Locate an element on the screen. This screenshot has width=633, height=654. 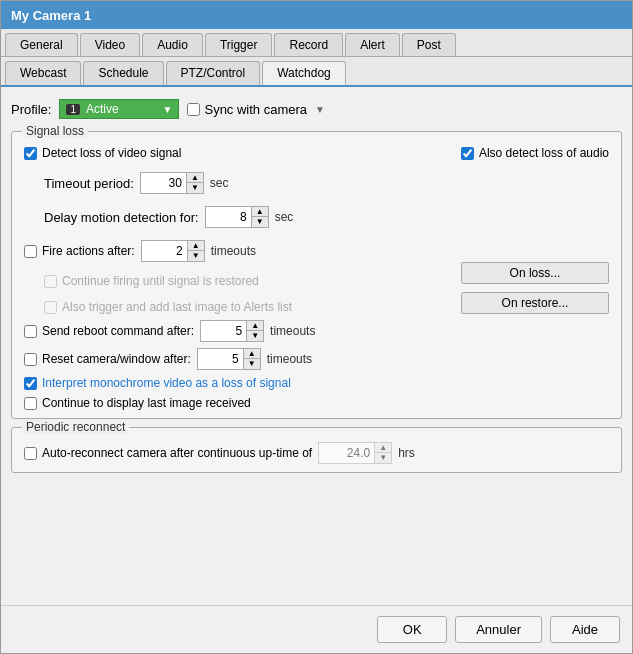
tab-watchdog: Watchdog is located at coordinates (304, 73).